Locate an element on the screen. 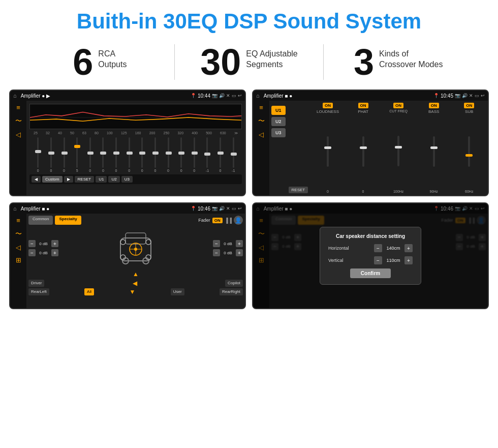 The width and height of the screenshot is (498, 448). sidebar-spk-icon: ≡ is located at coordinates (18, 221).